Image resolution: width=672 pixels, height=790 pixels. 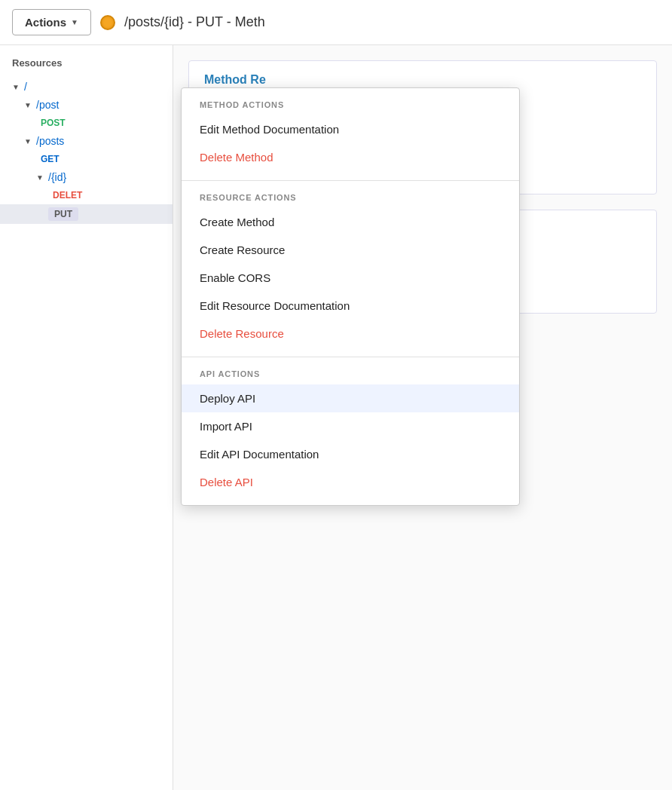 What do you see at coordinates (108, 23) in the screenshot?
I see `status-dot-icon` at bounding box center [108, 23].